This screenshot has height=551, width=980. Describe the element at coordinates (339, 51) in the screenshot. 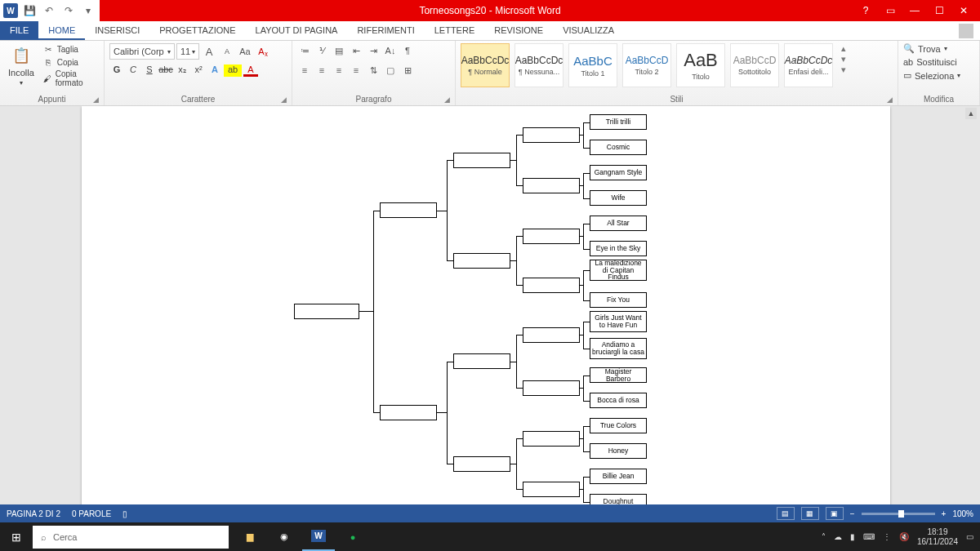

I see `multilevel-button: ▤` at that location.